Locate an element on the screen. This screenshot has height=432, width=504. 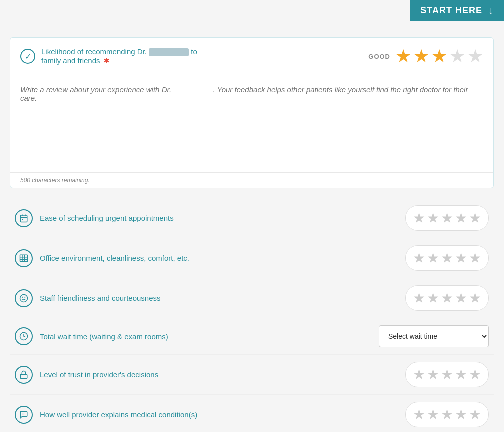
trust-star-3: ★ is located at coordinates (447, 375).